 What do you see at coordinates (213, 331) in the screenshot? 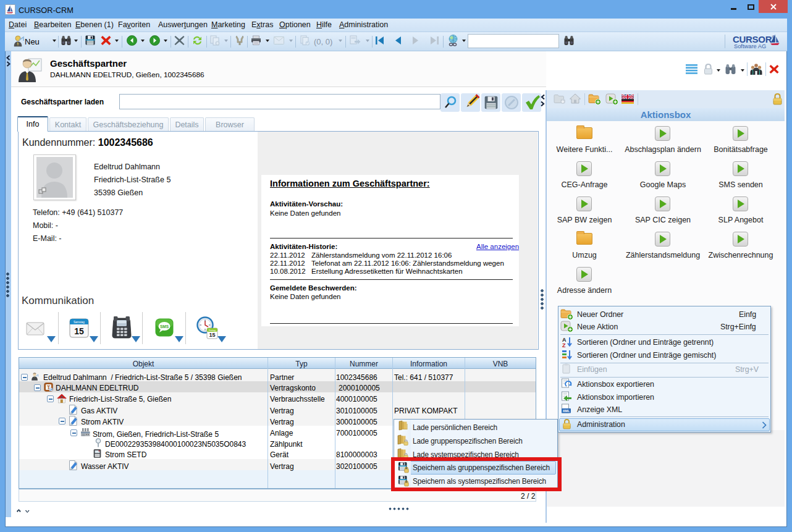
I see `svg-text: Freitag` at bounding box center [213, 331].